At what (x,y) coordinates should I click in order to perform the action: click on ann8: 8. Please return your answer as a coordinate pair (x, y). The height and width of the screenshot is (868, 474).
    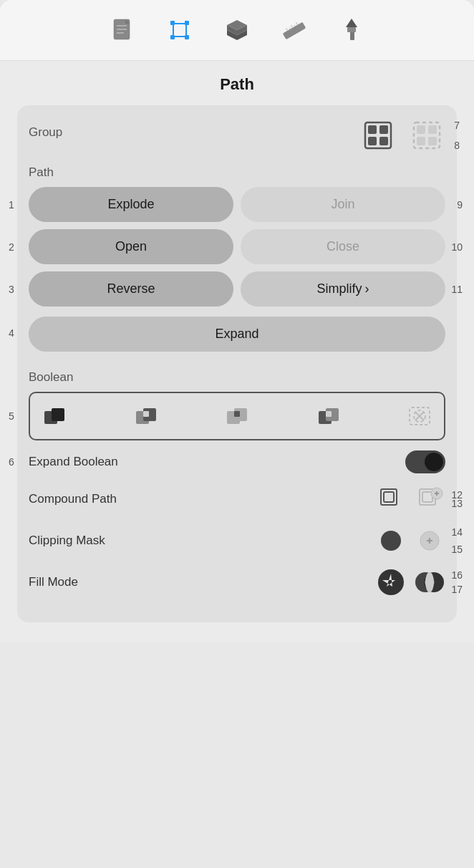
    Looking at the image, I should click on (457, 145).